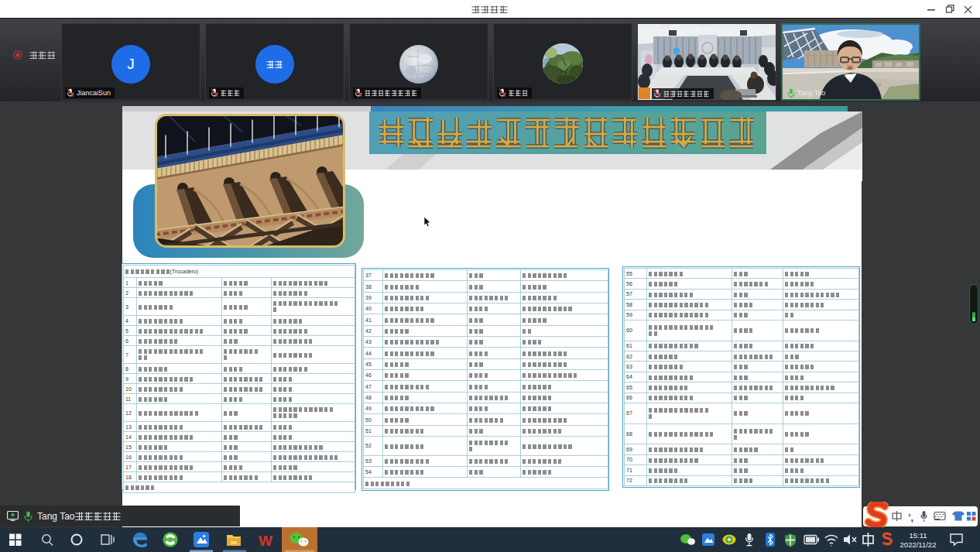 The image size is (980, 552). What do you see at coordinates (918, 545) in the screenshot?
I see `svg-text: 2022/11/22` at bounding box center [918, 545].